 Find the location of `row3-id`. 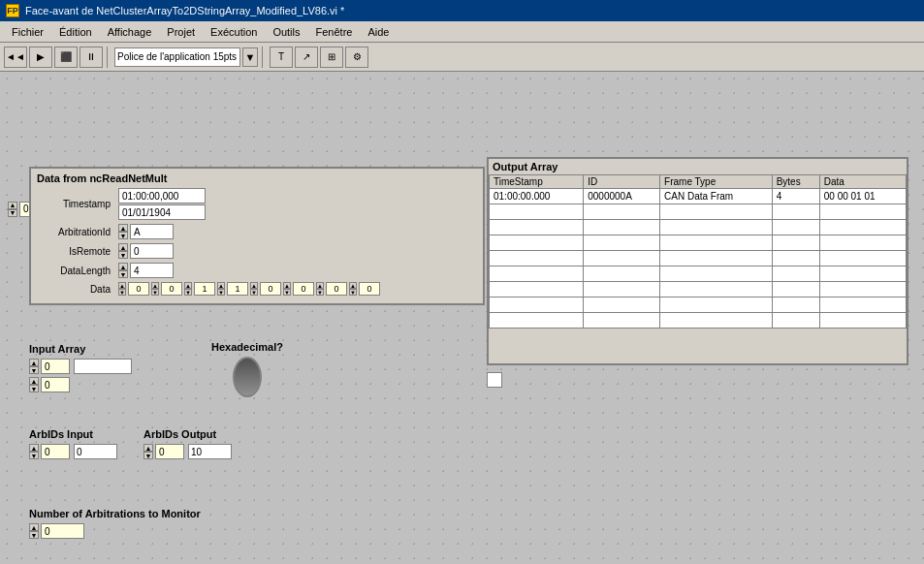

row3-id is located at coordinates (622, 243).